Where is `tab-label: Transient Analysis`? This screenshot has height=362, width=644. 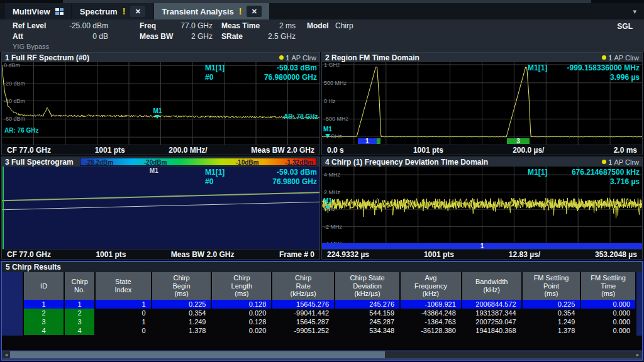
tab-label: Transient Analysis is located at coordinates (197, 11).